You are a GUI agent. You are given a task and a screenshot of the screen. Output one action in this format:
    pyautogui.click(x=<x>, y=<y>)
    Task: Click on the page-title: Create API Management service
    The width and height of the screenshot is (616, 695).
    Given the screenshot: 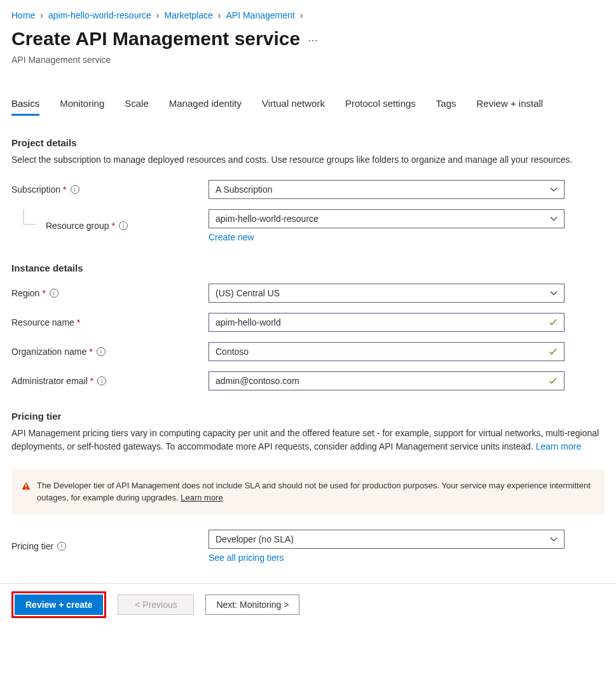 What is the action you would take?
    pyautogui.click(x=156, y=39)
    